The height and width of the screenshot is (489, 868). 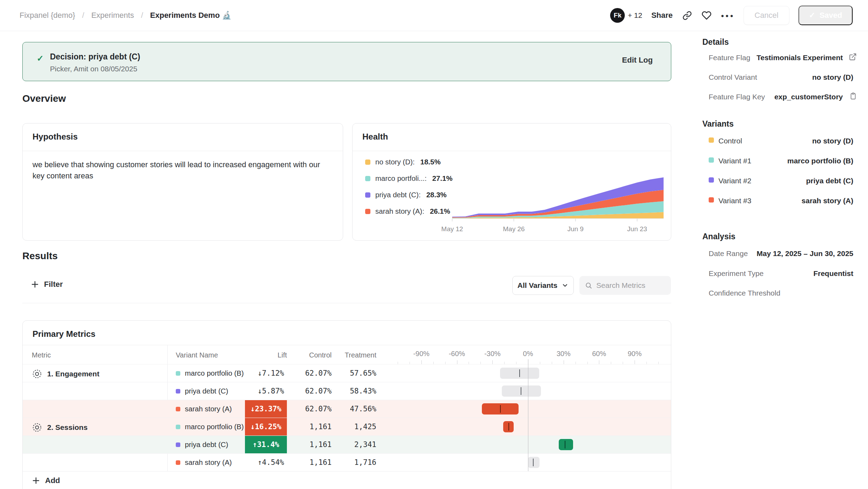 What do you see at coordinates (543, 285) in the screenshot?
I see `variants-dropdown: All Variants` at bounding box center [543, 285].